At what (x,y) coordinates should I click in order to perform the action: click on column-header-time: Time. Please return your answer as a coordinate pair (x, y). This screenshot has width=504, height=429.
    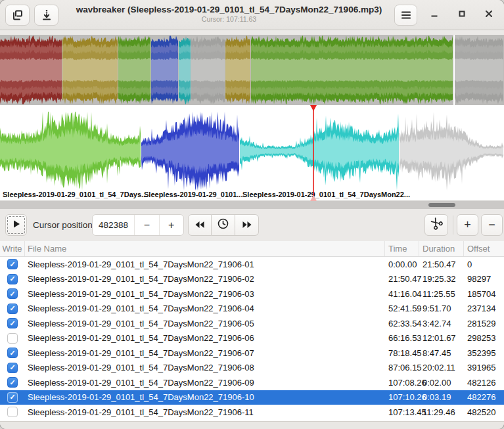
    Looking at the image, I should click on (402, 248).